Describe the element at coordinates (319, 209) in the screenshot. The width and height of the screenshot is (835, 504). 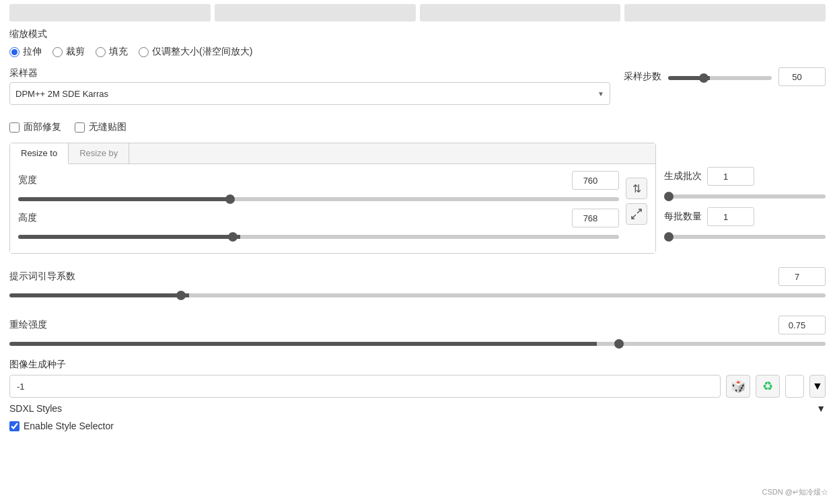
I see `wh-sliders: 宽度 760 高度 768` at that location.